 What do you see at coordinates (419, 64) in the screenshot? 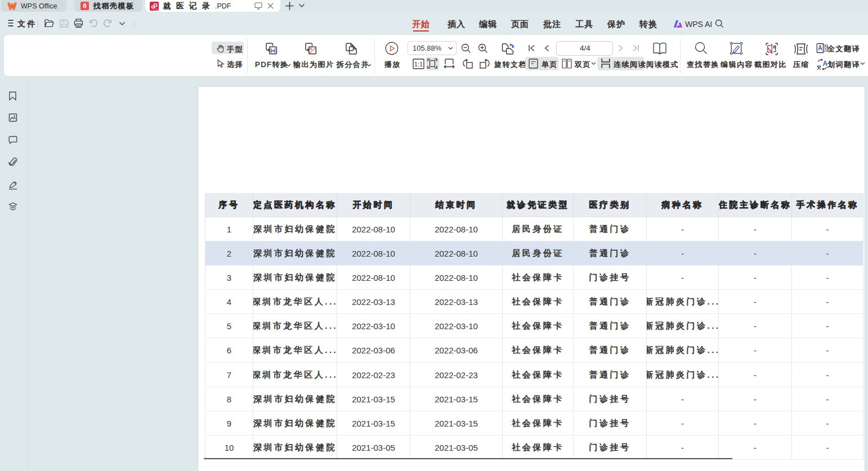
I see `svg-text: 1:1` at bounding box center [419, 64].